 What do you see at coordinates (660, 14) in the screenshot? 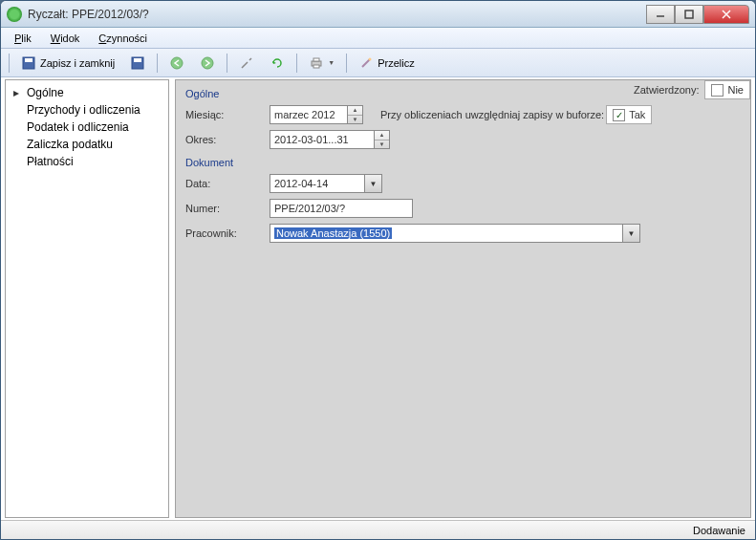
I see `minimize-button` at bounding box center [660, 14].